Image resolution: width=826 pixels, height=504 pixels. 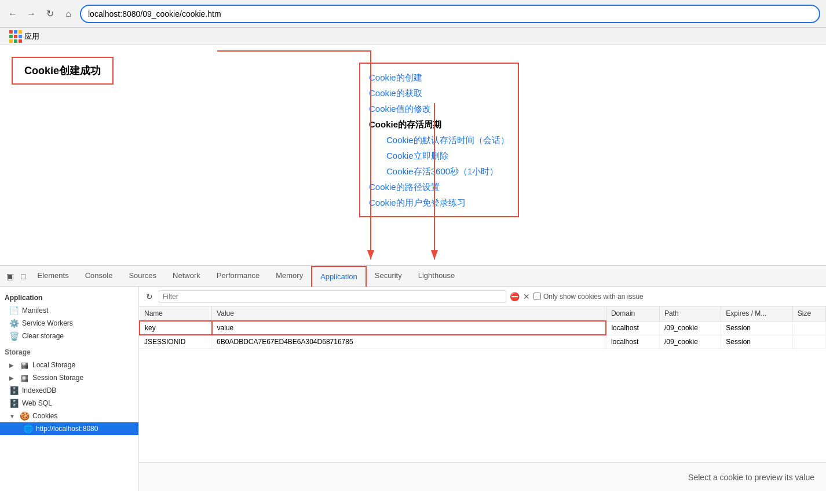 I want to click on sidebar-item-cookies-label: Cookies, so click(x=45, y=416).